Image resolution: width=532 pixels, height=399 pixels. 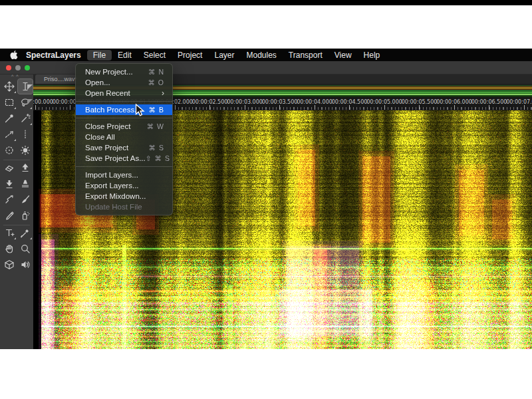 What do you see at coordinates (124, 186) in the screenshot?
I see `menu-item-export-layers: Export Layers...` at bounding box center [124, 186].